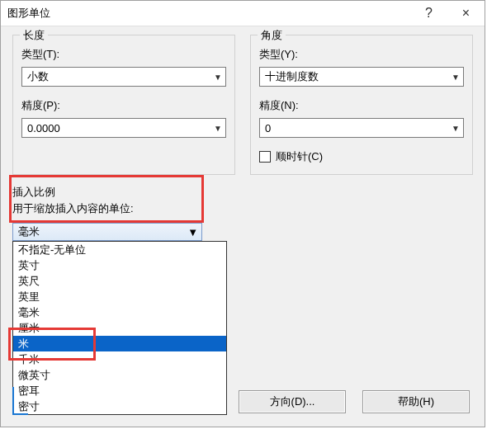 This screenshot has height=448, width=487. I want to click on insert-unit-value: 毫米, so click(29, 232).